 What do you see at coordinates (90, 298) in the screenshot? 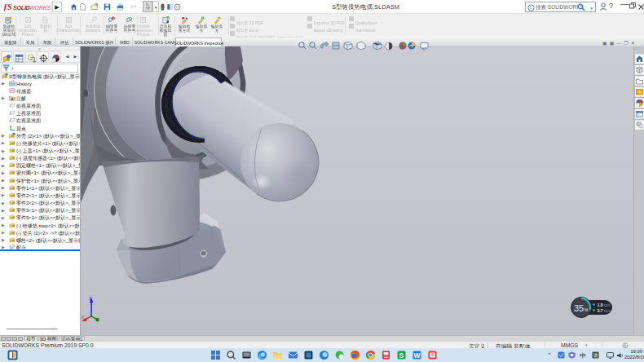
I see `svg-text: Z` at bounding box center [90, 298].